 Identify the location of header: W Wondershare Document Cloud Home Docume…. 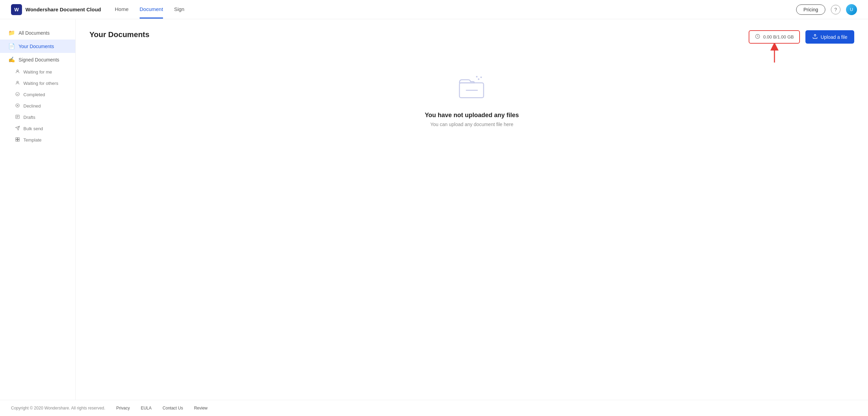
(434, 10).